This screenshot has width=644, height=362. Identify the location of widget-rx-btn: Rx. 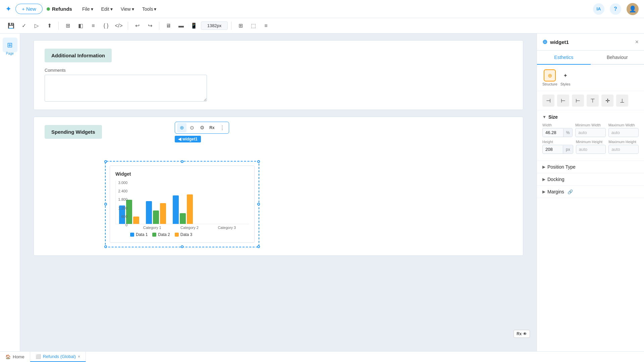
(212, 128).